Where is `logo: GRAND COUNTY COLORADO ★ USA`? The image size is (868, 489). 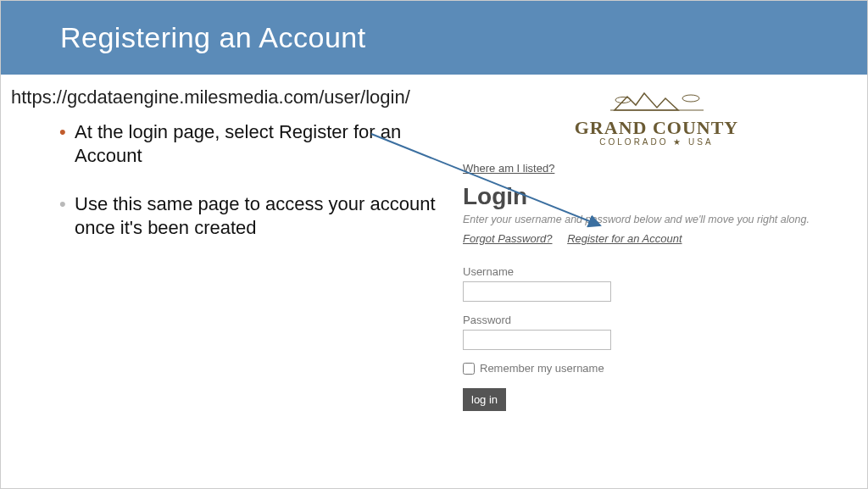
logo: GRAND COUNTY COLORADO ★ USA is located at coordinates (656, 120).